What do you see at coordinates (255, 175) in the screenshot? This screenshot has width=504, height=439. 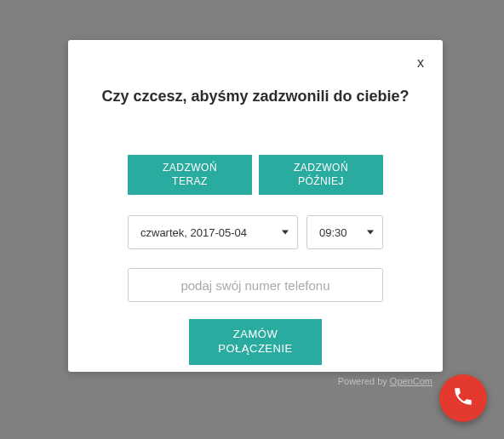 I see `tab-row: ZADZWOŃTERAZ ZADZWOŃPÓŹNIEJ` at bounding box center [255, 175].